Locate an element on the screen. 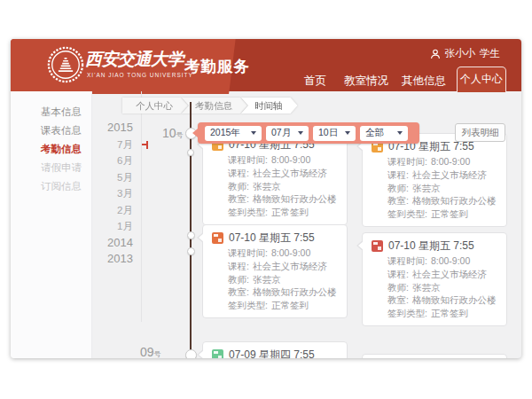 Image resolution: width=532 pixels, height=399 pixels. user-name: 张小小 is located at coordinates (461, 53).